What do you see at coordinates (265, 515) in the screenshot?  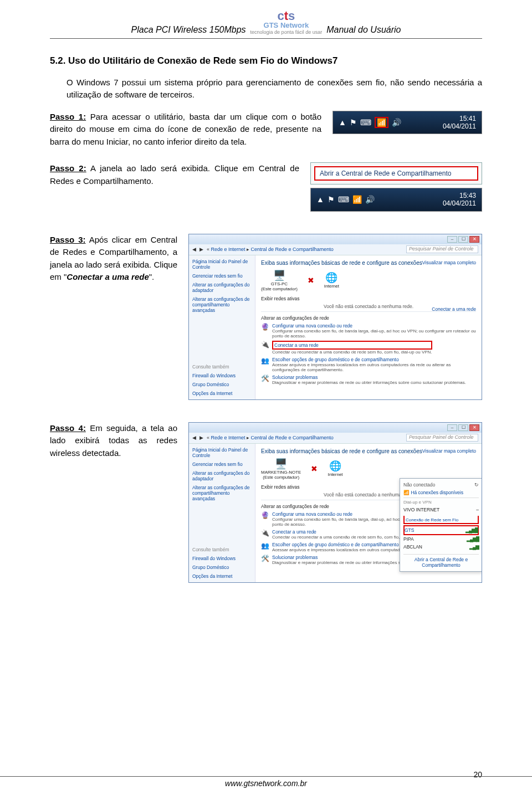 I see `wizard-icon: 🔮` at bounding box center [265, 515].